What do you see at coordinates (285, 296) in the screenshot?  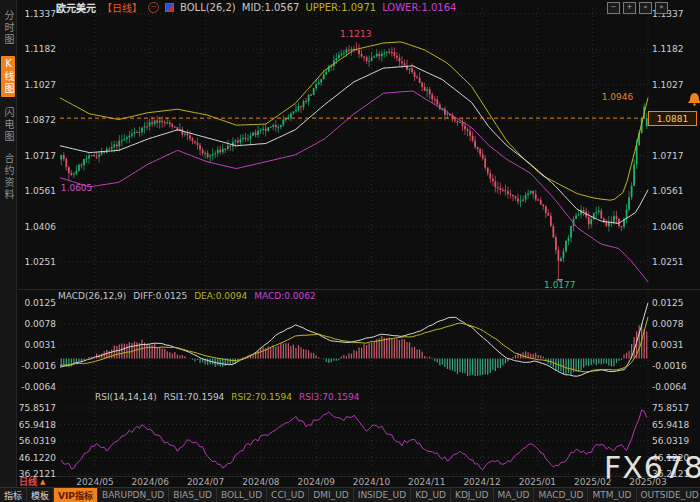 I see `macd-macd-value: MACD:0.0062` at bounding box center [285, 296].